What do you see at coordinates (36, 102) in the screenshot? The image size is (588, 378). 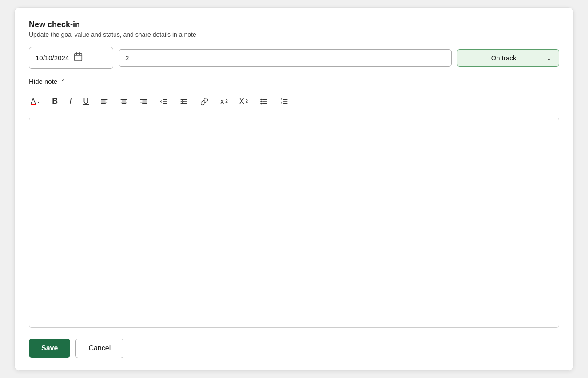 I see `font-color-button: A ⌄` at bounding box center [36, 102].